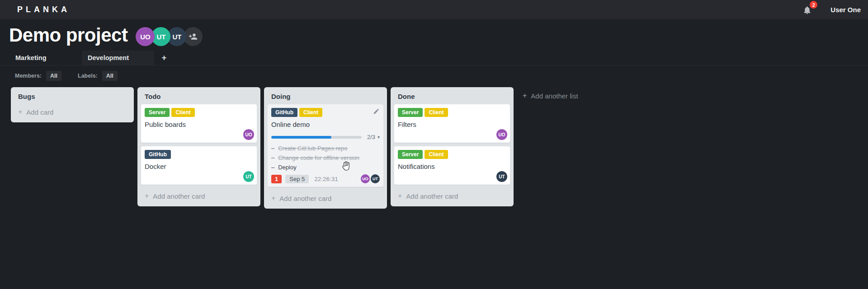 The height and width of the screenshot is (289, 868). What do you see at coordinates (845, 10) in the screenshot?
I see `user-menu: User One` at bounding box center [845, 10].